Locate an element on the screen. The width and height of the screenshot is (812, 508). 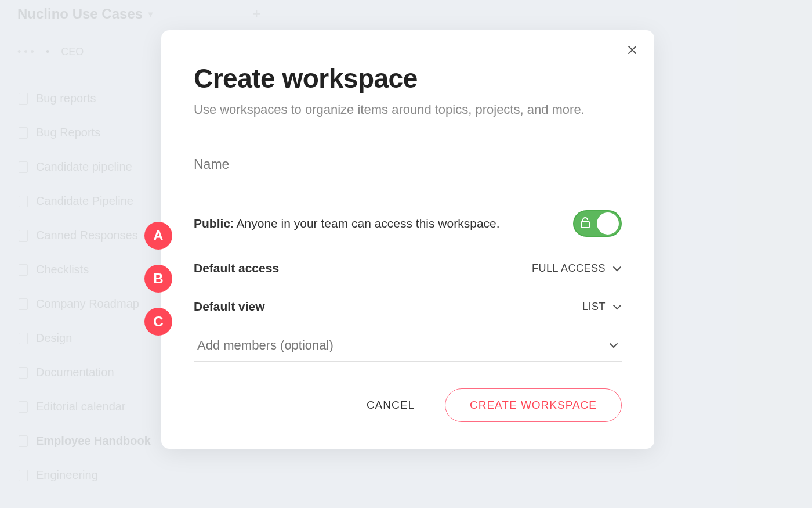
default-view-label: Default view is located at coordinates (230, 307).